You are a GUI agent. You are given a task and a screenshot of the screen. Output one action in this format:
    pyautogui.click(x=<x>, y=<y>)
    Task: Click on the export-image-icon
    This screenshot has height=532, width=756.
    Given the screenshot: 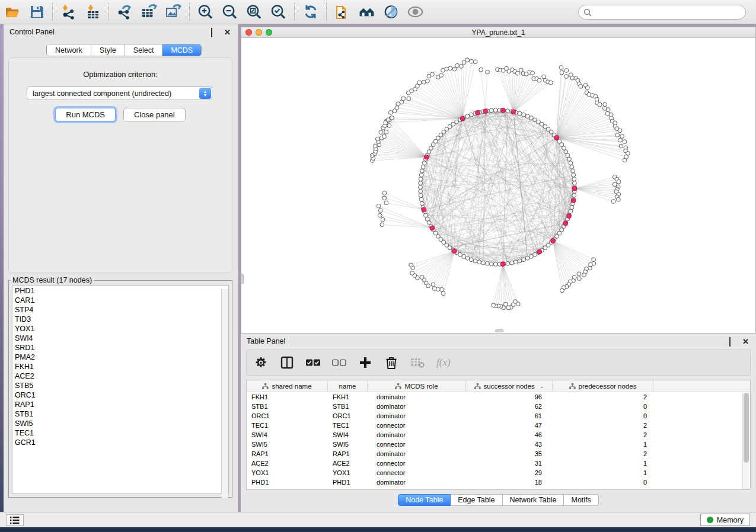 What is the action you would take?
    pyautogui.click(x=173, y=12)
    